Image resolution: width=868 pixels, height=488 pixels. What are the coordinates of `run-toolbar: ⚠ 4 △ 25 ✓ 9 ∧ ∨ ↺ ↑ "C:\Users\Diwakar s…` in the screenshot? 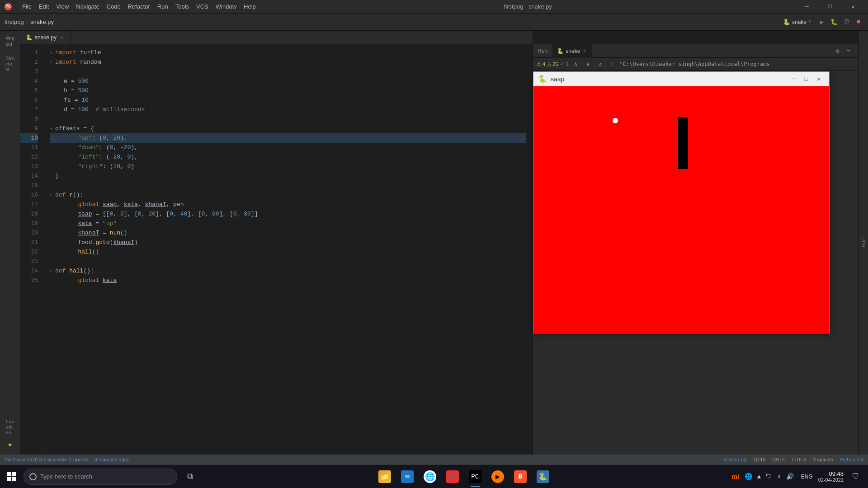 It's located at (695, 64).